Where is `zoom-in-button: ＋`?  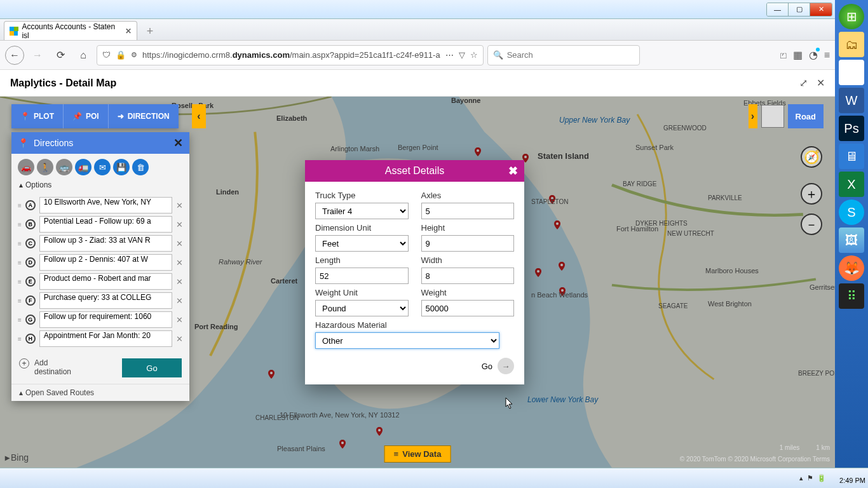
zoom-in-button: ＋ is located at coordinates (811, 194).